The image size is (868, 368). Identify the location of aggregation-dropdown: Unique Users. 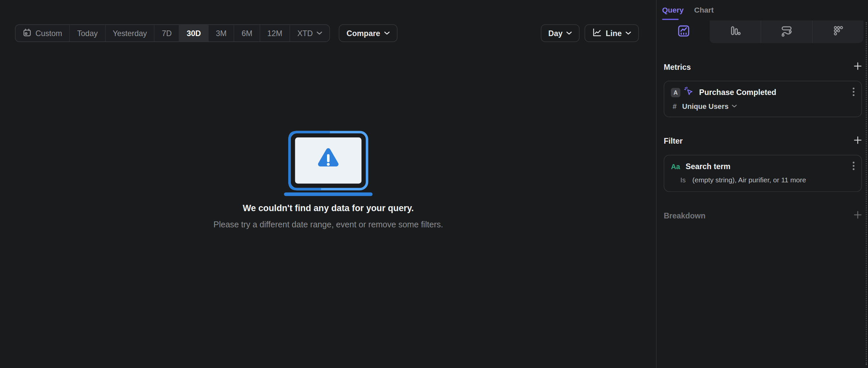
(710, 106).